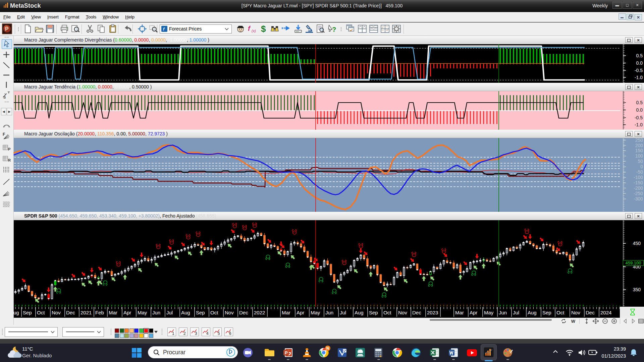 Image resolution: width=644 pixels, height=362 pixels. Describe the element at coordinates (100, 312) in the screenshot. I see `svg-text: Feb` at that location.